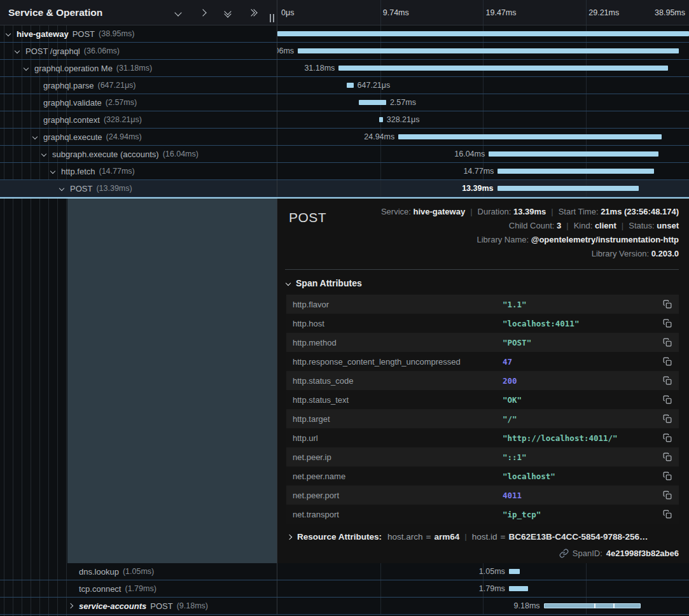 This screenshot has height=616, width=689. I want to click on attribute-value: "http://localhost:4011/", so click(582, 438).